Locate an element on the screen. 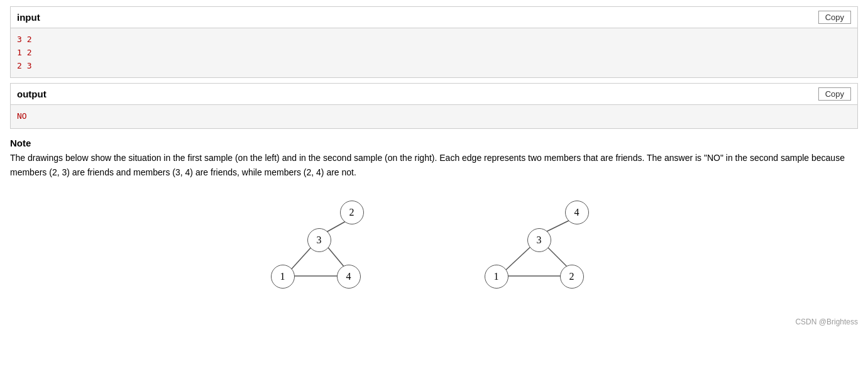 The image size is (868, 386). output-line-1: NO is located at coordinates (434, 117).